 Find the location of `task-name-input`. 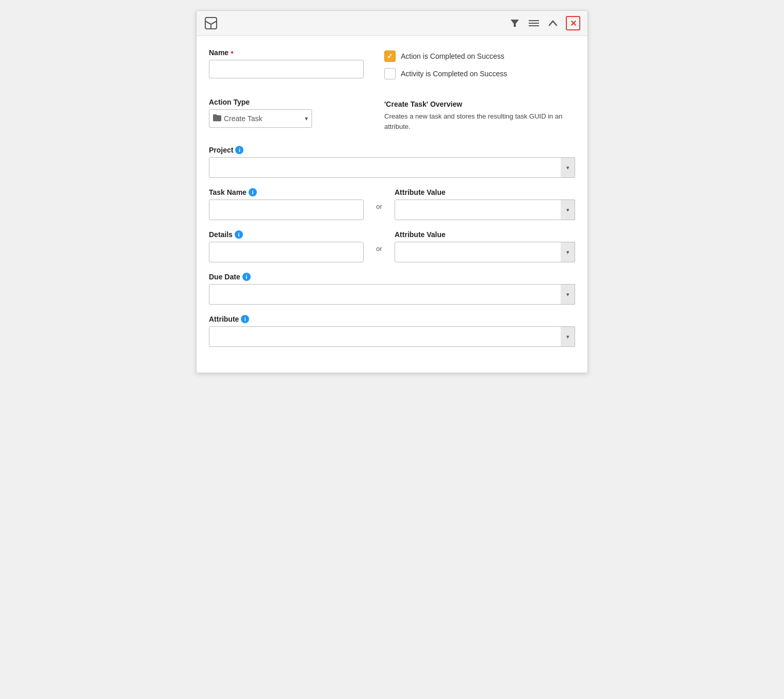

task-name-input is located at coordinates (286, 210).